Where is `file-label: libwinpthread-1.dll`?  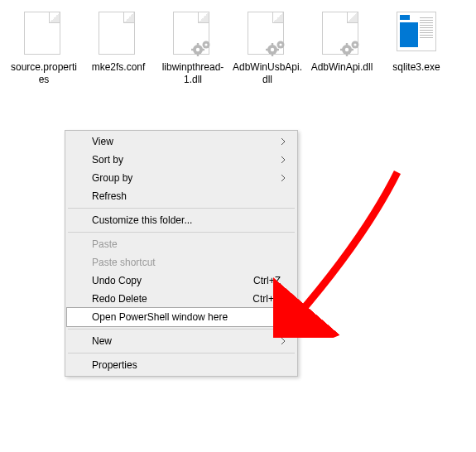 file-label: libwinpthread-1.dll is located at coordinates (193, 74).